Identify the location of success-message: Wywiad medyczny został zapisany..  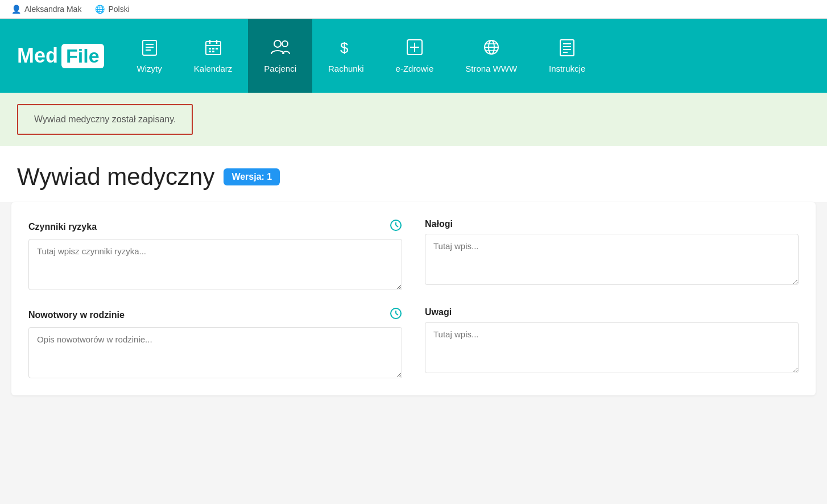
(105, 119).